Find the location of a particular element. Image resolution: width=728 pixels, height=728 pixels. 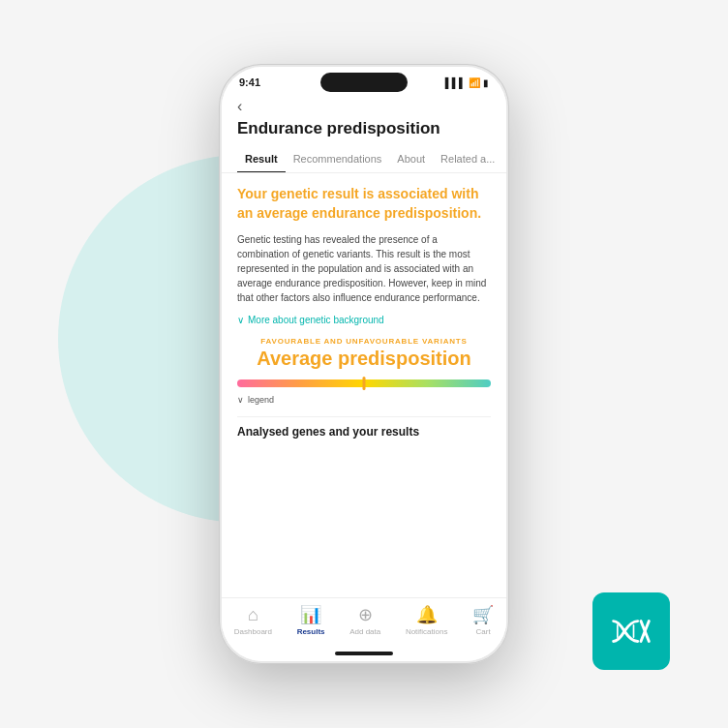

home-icon: ⌂ is located at coordinates (254, 616).